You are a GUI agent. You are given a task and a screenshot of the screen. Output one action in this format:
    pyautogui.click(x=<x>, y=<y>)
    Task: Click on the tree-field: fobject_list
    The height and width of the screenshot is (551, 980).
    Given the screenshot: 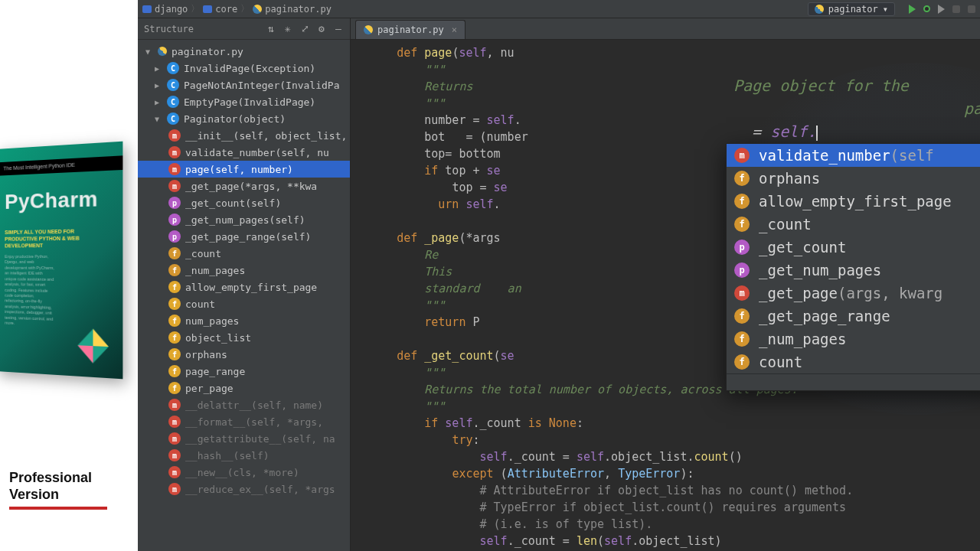 What is the action you would take?
    pyautogui.click(x=243, y=337)
    